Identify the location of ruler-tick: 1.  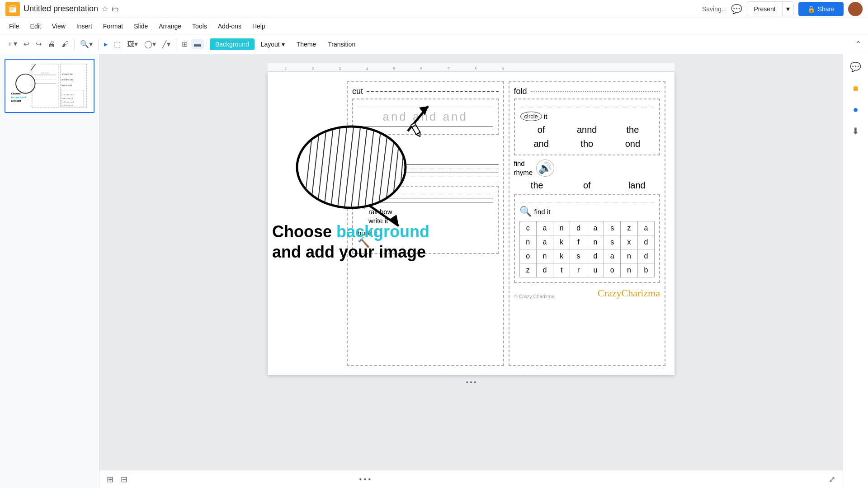
(286, 69).